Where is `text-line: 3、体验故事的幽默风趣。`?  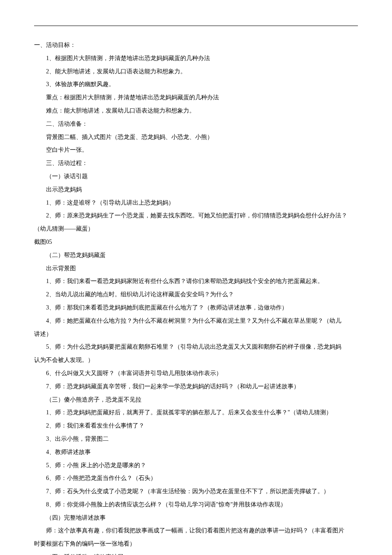
text-line: 3、体验故事的幽默风趣。 is located at coordinates (196, 84).